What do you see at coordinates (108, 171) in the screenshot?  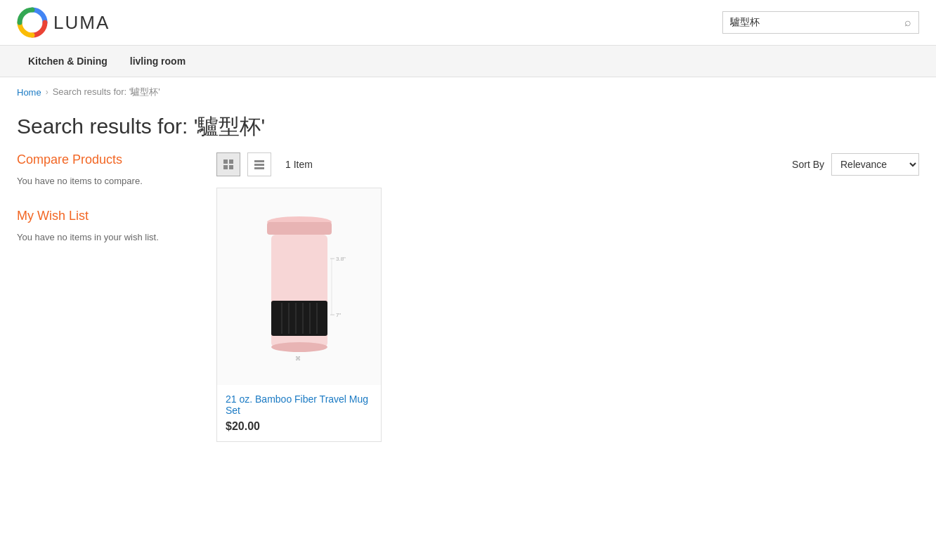 I see `compare-products-section: Compare Products You have no items to co…` at bounding box center [108, 171].